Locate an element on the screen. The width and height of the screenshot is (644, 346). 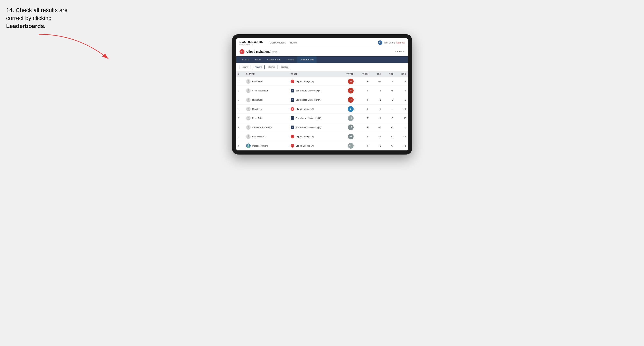
row-rd2: +7 is located at coordinates (389, 146).